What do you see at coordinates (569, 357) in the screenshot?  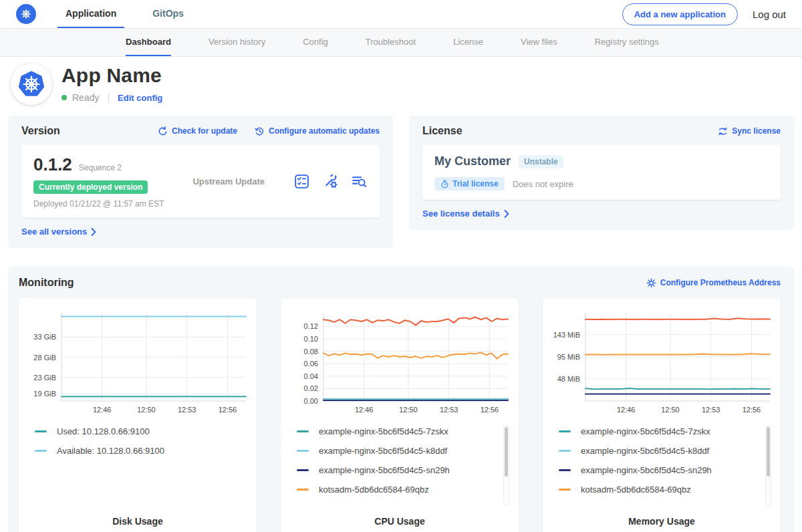 I see `svg-text: 95 MiB` at bounding box center [569, 357].